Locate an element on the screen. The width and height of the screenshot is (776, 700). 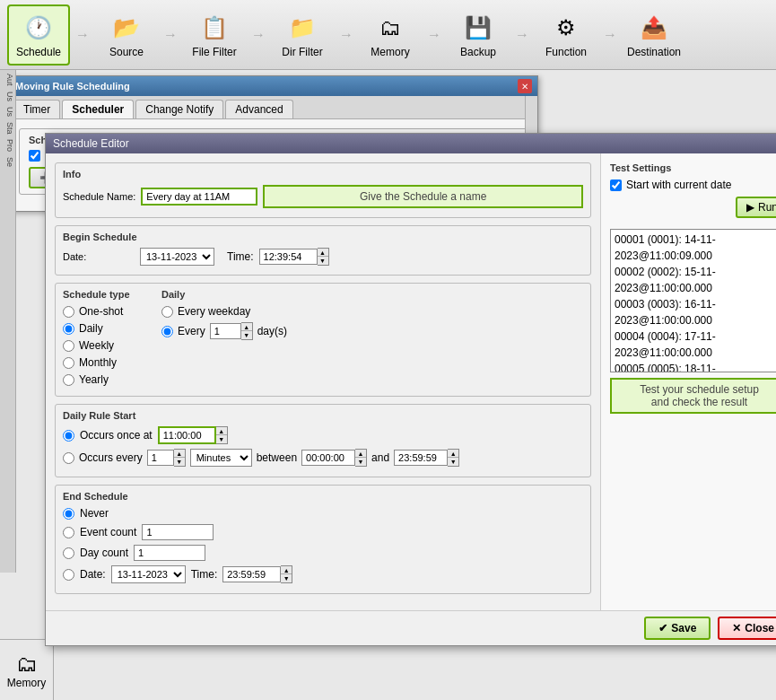
end-time-down: ▼ is located at coordinates (286, 578).